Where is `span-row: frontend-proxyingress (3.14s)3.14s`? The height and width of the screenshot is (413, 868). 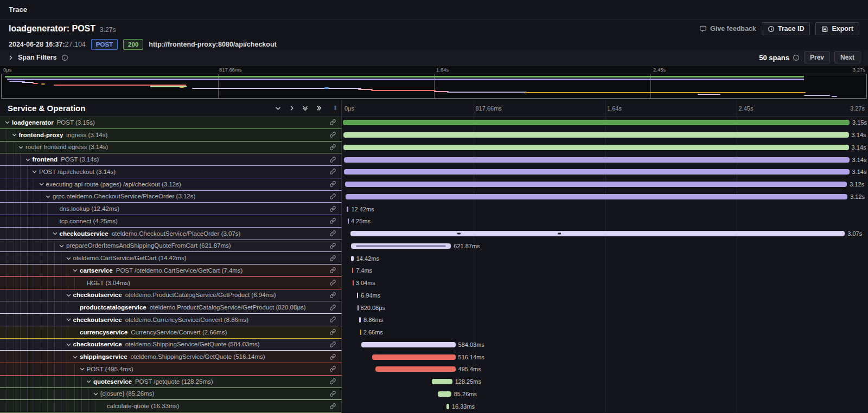 span-row: frontend-proxyingress (3.14s)3.14s is located at coordinates (434, 135).